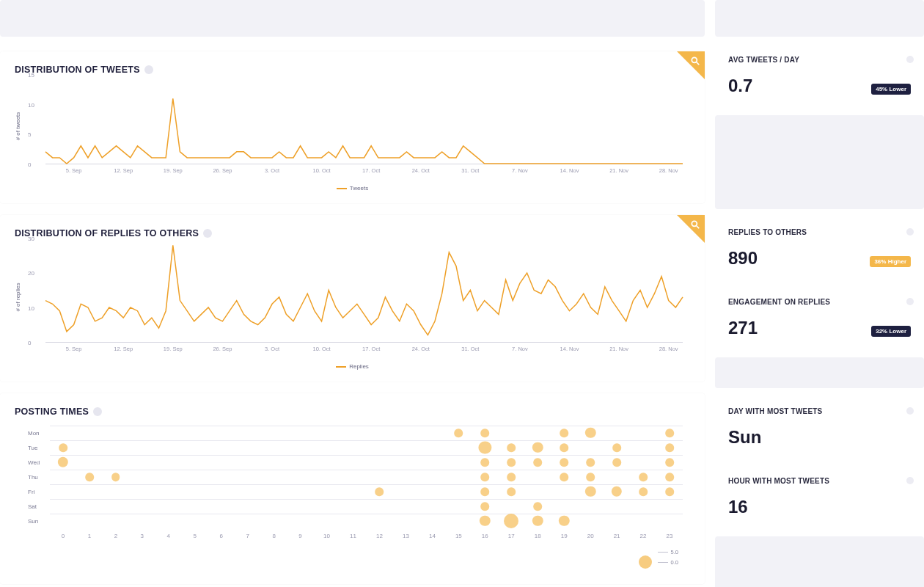 This screenshot has width=924, height=587. I want to click on day-label: Sat, so click(37, 506).